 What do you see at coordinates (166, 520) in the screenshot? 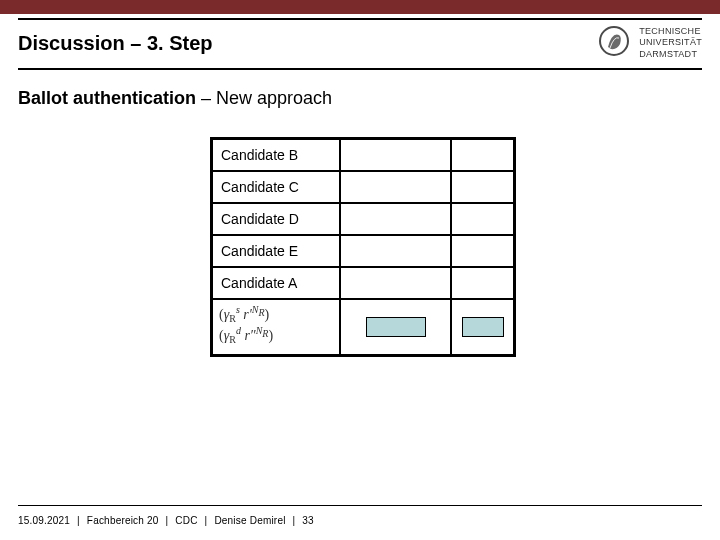
I see `slide-footer: 15.09.2021 | Fachbereich 20 | CDC | Deni…` at bounding box center [166, 520].